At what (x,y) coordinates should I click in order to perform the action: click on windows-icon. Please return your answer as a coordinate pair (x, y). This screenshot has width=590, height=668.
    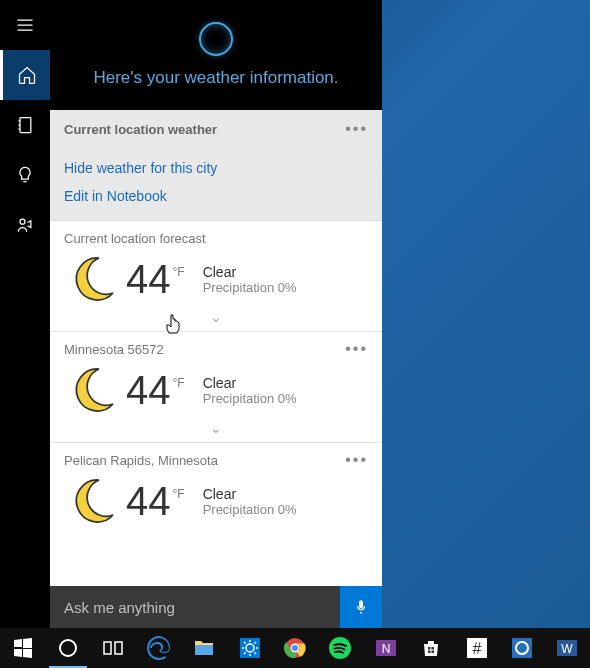
    Looking at the image, I should click on (23, 648).